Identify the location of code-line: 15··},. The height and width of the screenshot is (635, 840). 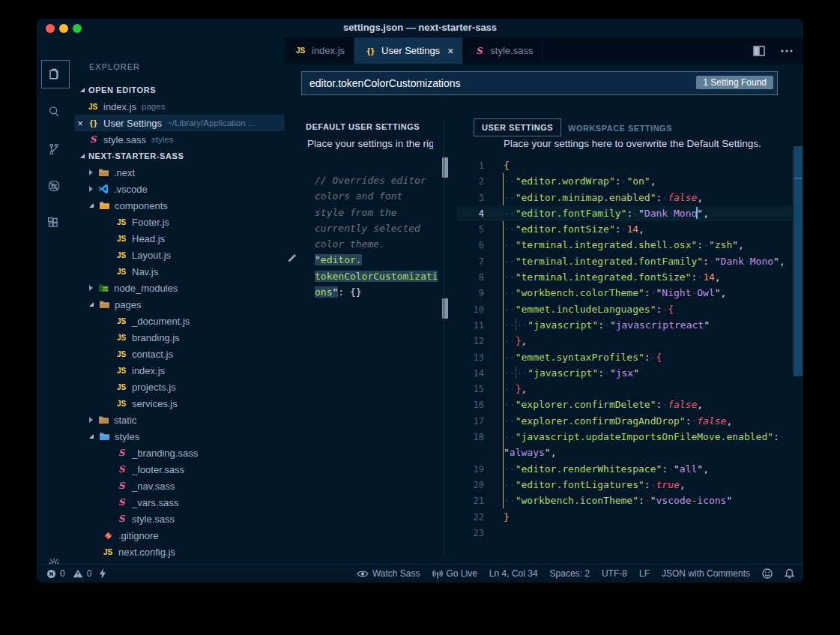
(625, 388).